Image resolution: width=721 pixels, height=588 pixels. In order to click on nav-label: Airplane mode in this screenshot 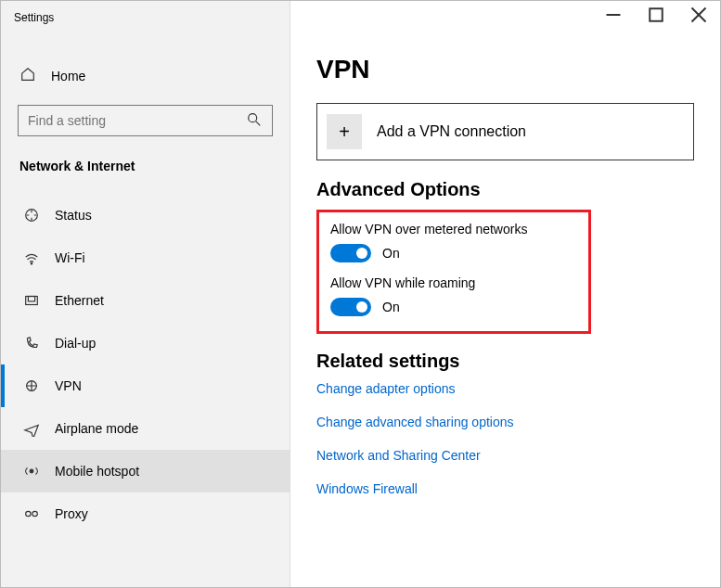, I will do `click(97, 428)`.